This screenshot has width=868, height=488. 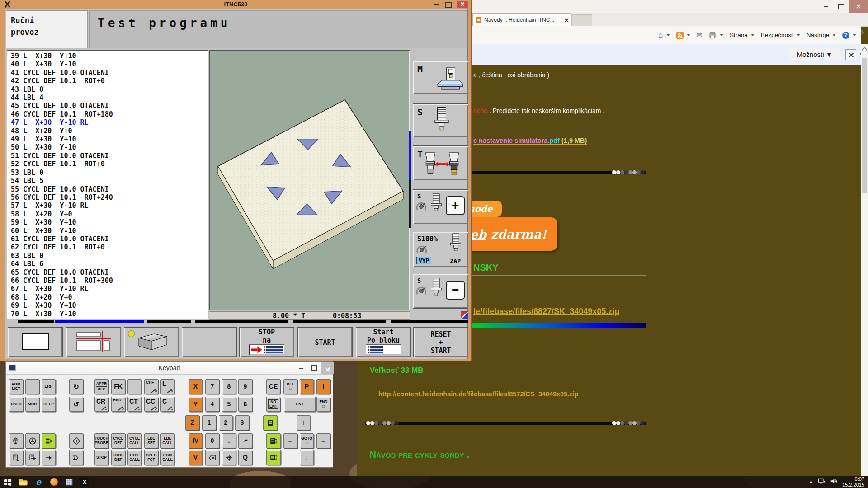 I want to click on toolbar-button-s: S+, so click(x=440, y=207).